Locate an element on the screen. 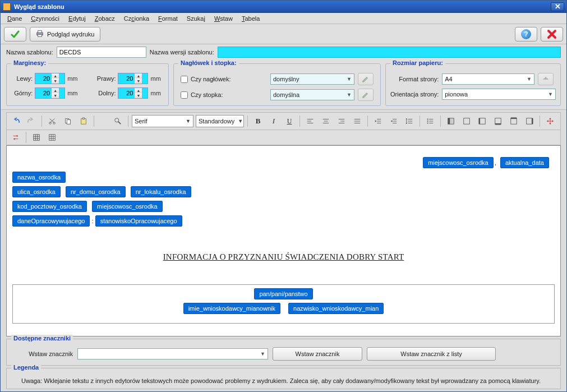 The height and width of the screenshot is (392, 567). menubar: Dane Czynności Edytuj Zobacz Czcionka Fo… is located at coordinates (284, 19).